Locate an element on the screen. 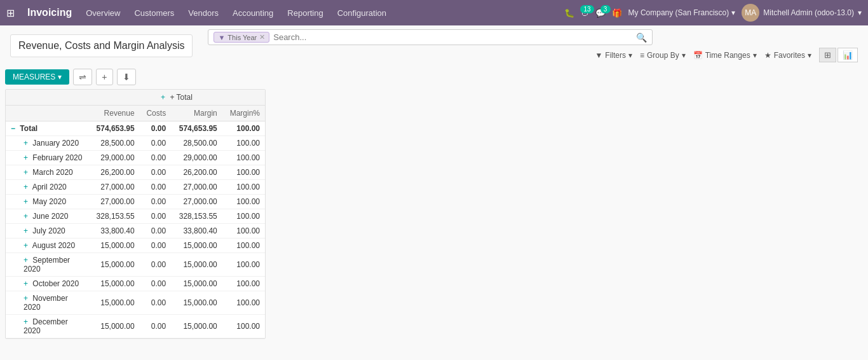 This screenshot has width=868, height=360. table-row: + September 2020 15,000.00 0.00 15,000.0… is located at coordinates (135, 265).